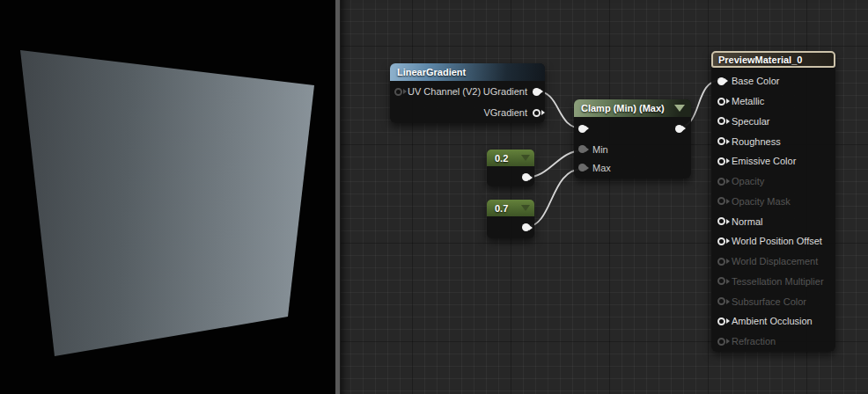 This screenshot has height=394, width=868. What do you see at coordinates (722, 262) in the screenshot?
I see `input-pin-world-displacement` at bounding box center [722, 262].